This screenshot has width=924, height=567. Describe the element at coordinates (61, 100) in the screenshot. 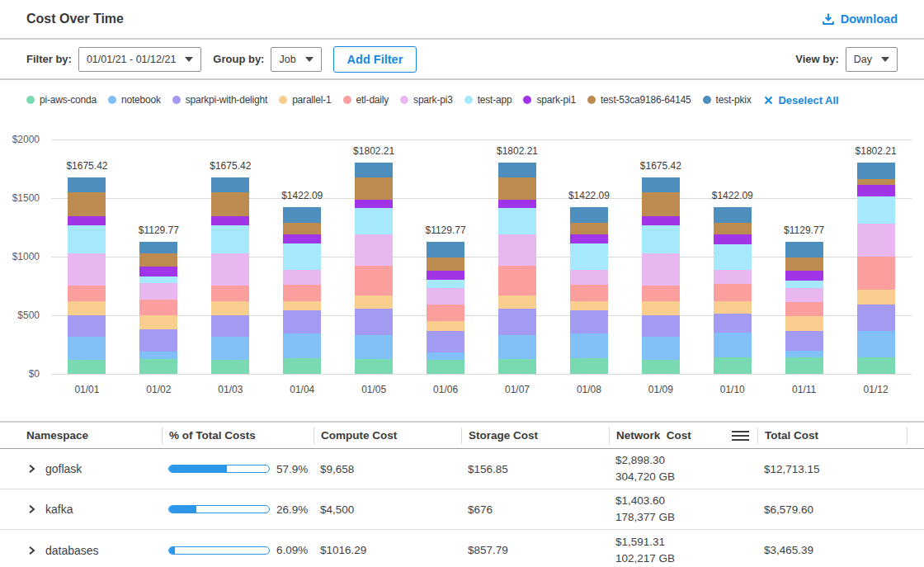

I see `legend-item: pi-aws-conda` at that location.